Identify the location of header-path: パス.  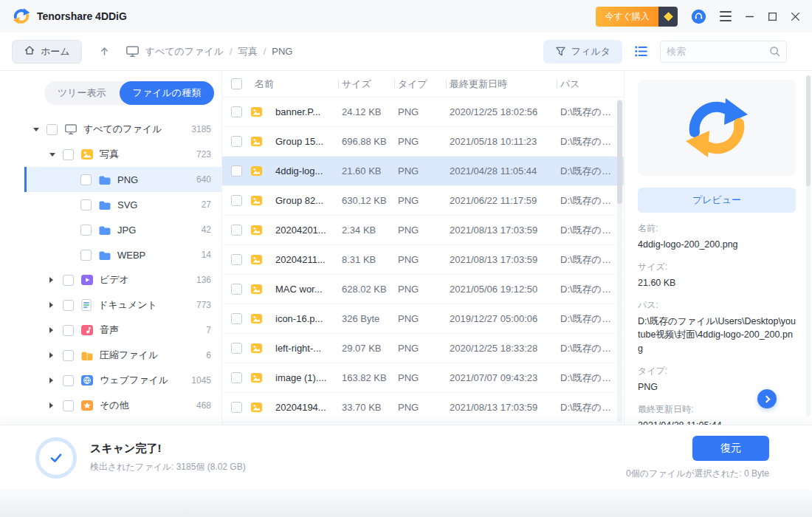
(592, 84).